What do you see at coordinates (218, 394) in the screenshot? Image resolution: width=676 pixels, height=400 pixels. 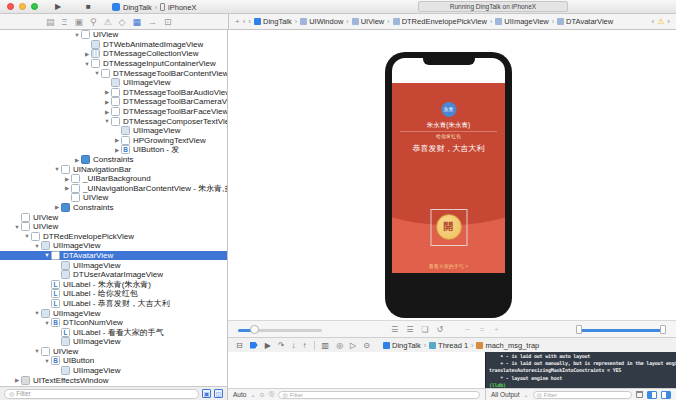 I see `show-constraints-toggle-icon: ◫` at bounding box center [218, 394].